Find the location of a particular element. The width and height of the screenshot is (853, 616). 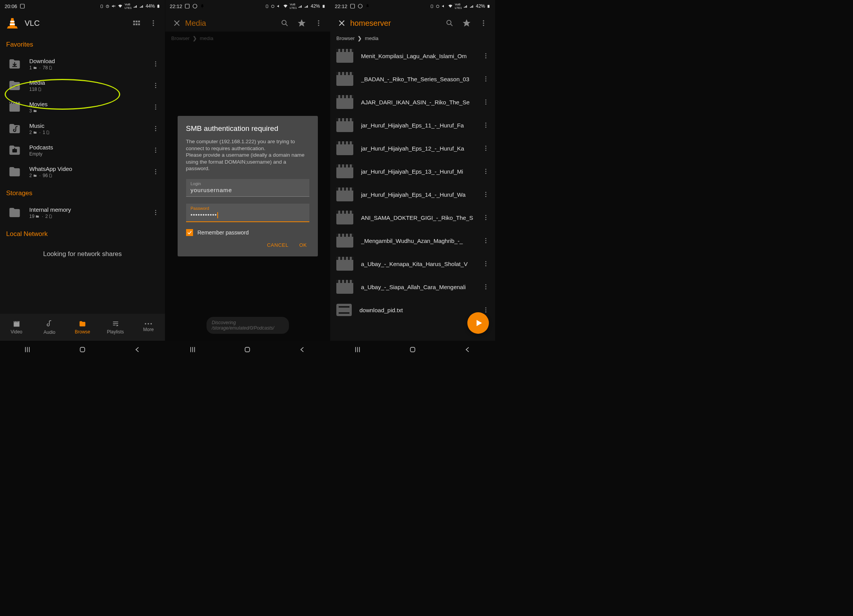

android-nav-bar is located at coordinates (82, 350).